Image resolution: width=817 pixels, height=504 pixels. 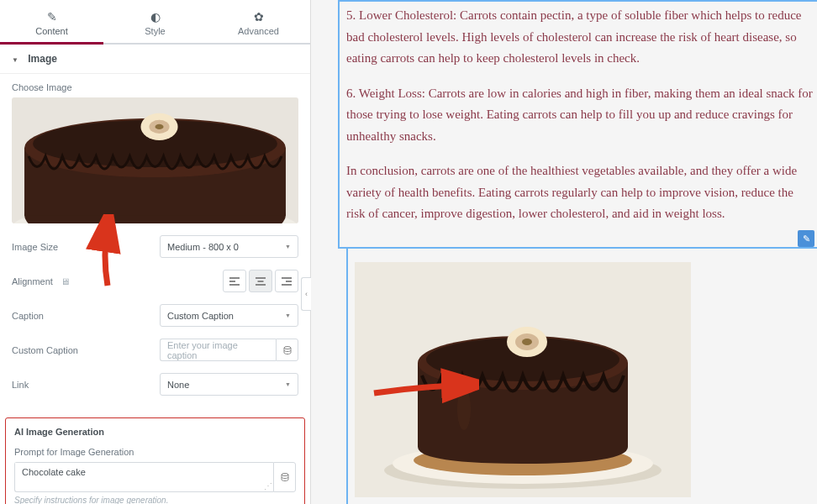 I want to click on field-image-size: Image Size Medium - 800 x 0, so click(x=155, y=247).